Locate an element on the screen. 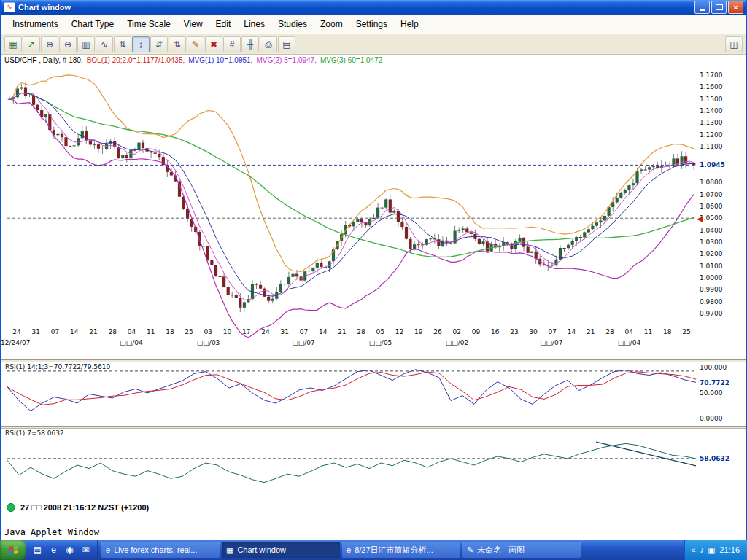  svg-text: 02 is located at coordinates (457, 332).